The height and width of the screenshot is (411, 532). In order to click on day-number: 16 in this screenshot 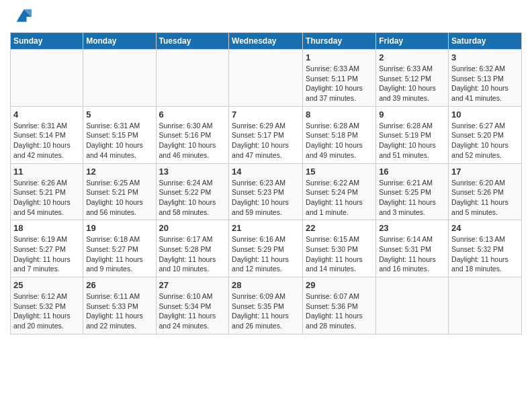, I will do `click(412, 172)`.